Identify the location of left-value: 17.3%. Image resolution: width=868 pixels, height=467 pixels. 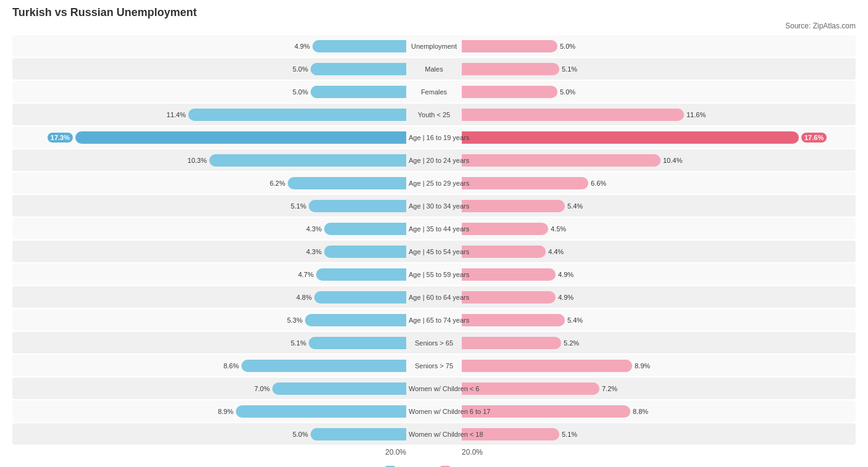
(61, 138).